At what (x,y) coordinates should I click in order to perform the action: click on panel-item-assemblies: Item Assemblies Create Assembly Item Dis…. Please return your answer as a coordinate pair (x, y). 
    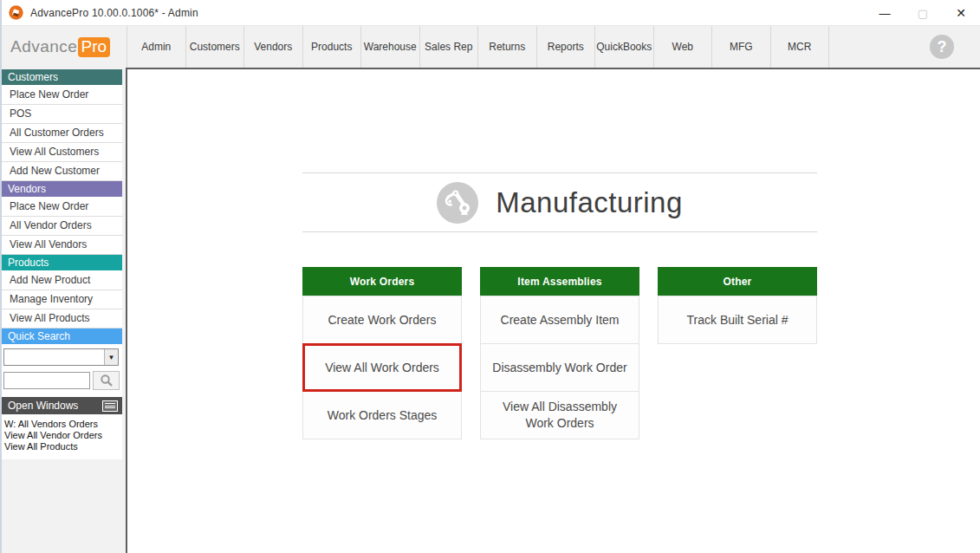
    Looking at the image, I should click on (560, 354).